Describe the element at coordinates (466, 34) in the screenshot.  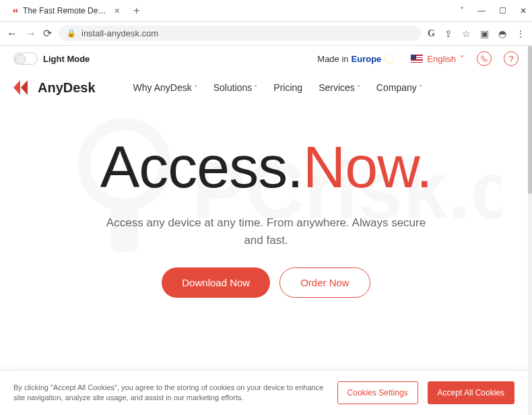
I see `bookmark-star-icon: ☆` at that location.